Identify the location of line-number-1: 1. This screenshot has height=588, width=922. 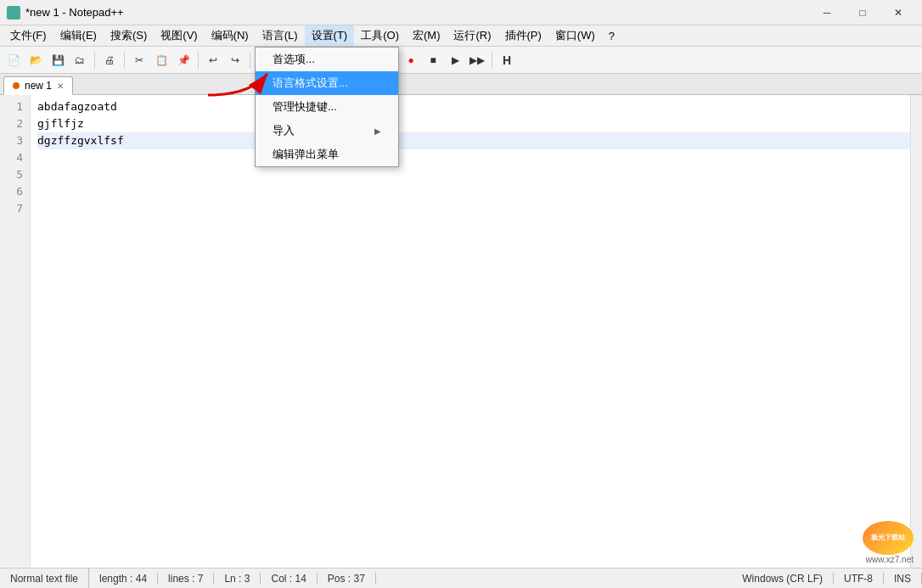
(15, 107).